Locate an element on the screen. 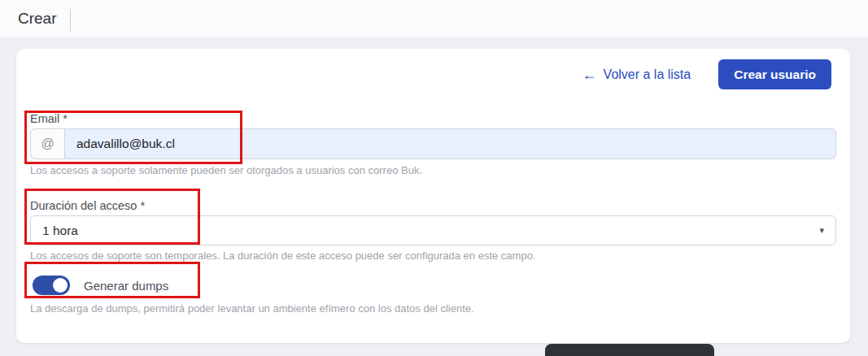  title-divider is located at coordinates (70, 20).